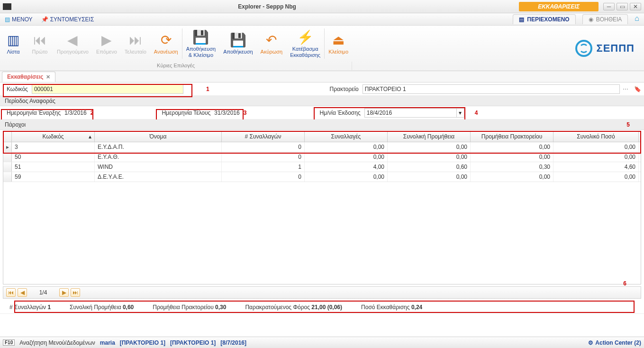 The width and height of the screenshot is (644, 348). I want to click on pager-position: 1/4, so click(43, 293).